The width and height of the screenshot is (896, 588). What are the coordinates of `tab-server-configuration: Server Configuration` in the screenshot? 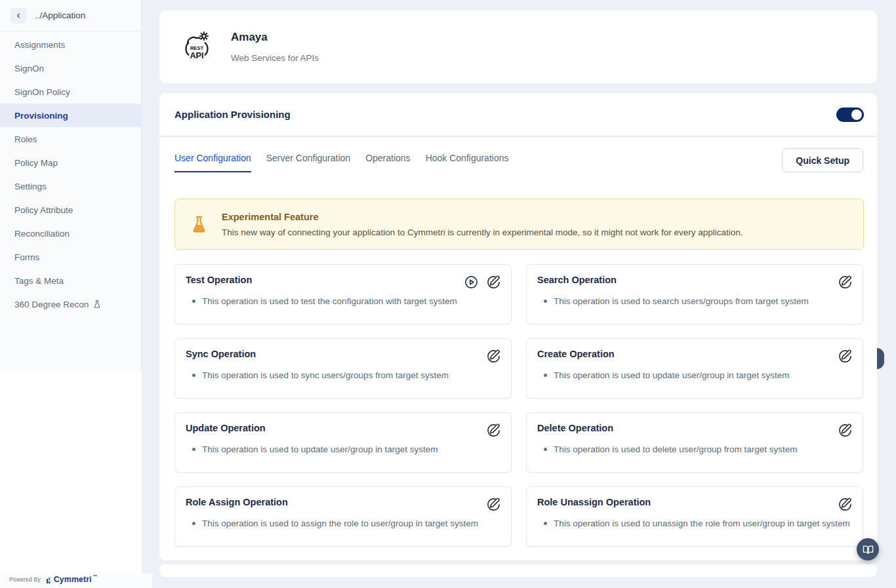 It's located at (308, 163).